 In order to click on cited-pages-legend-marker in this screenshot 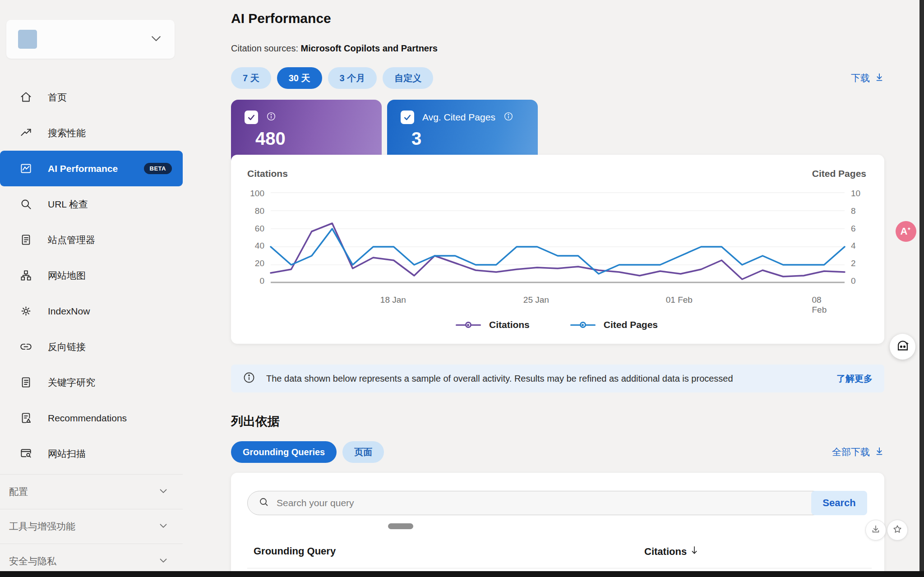, I will do `click(583, 325)`.